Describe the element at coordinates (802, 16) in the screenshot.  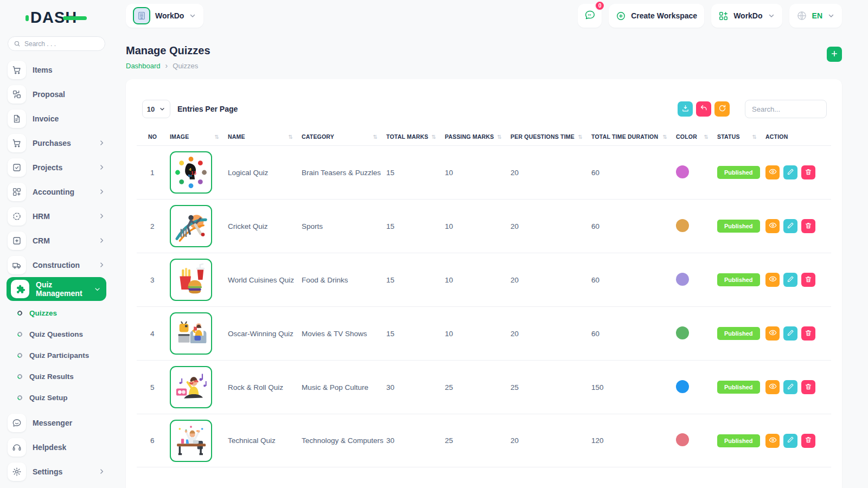
I see `globe-icon` at that location.